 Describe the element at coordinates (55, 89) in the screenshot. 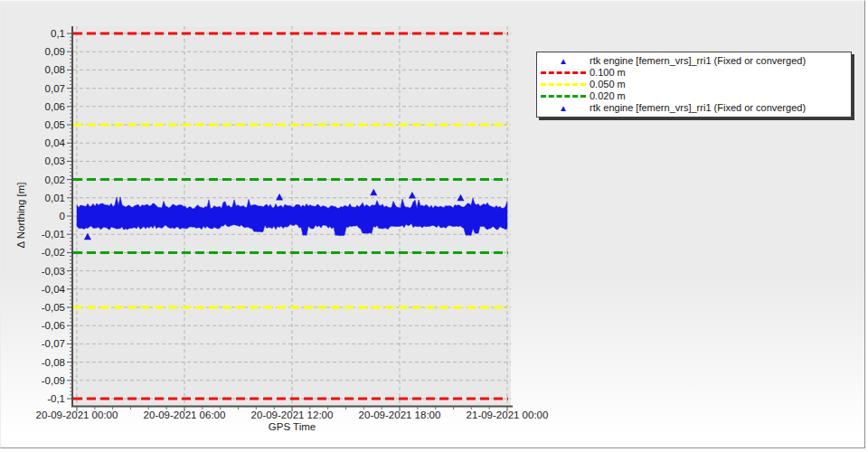

I see `y-tick-label: 0,07` at that location.